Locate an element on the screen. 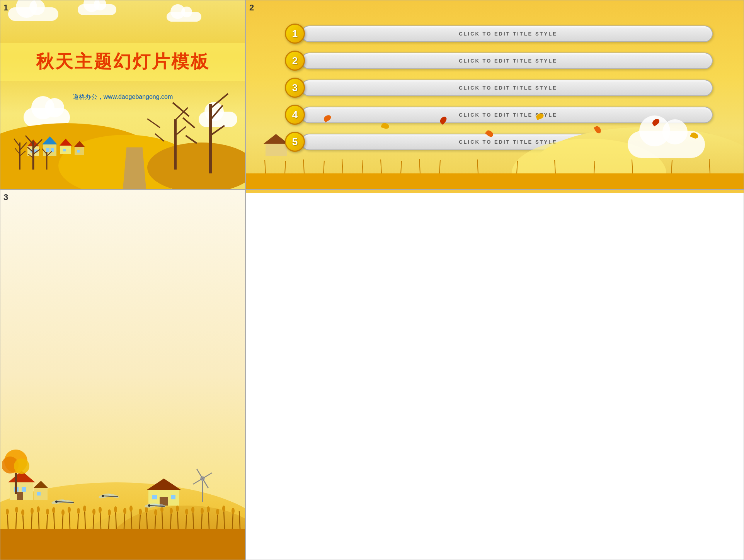 The width and height of the screenshot is (744, 560). slide-4-top-stripe is located at coordinates (495, 192).